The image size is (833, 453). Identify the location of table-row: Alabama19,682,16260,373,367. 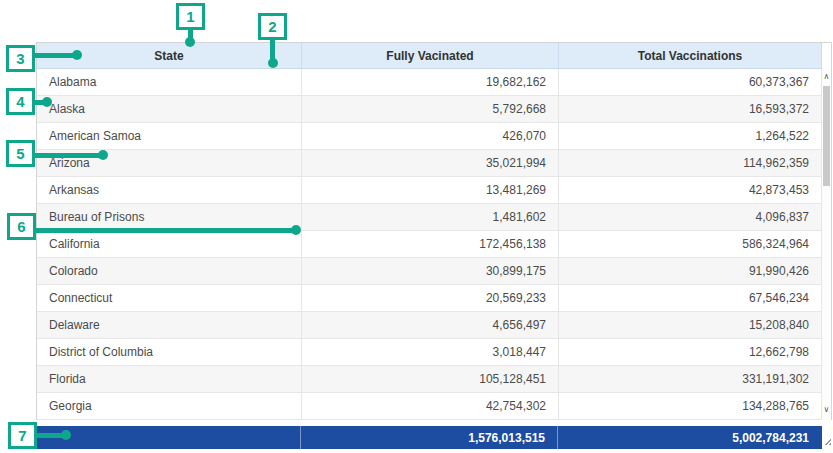
(430, 82).